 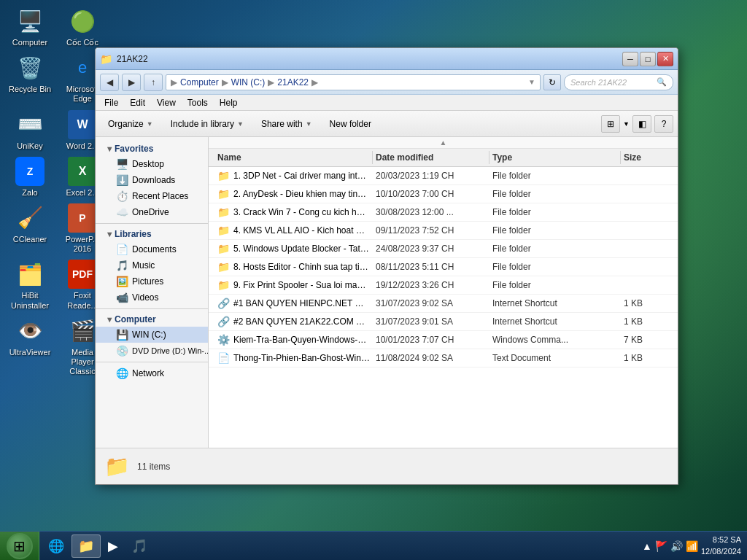 What do you see at coordinates (30, 177) in the screenshot?
I see `desktop-icon-zalo: Z Zalo` at bounding box center [30, 177].